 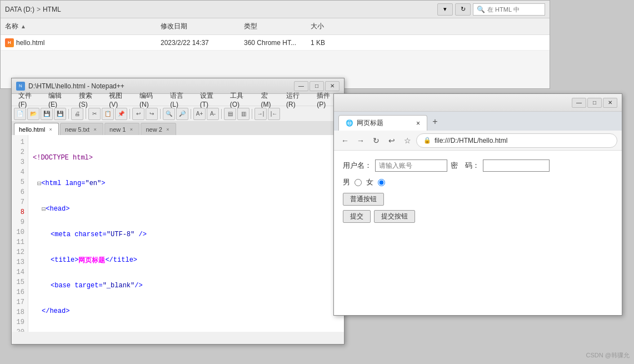 I want to click on browser-close-btn: ✕, so click(x=610, y=103).